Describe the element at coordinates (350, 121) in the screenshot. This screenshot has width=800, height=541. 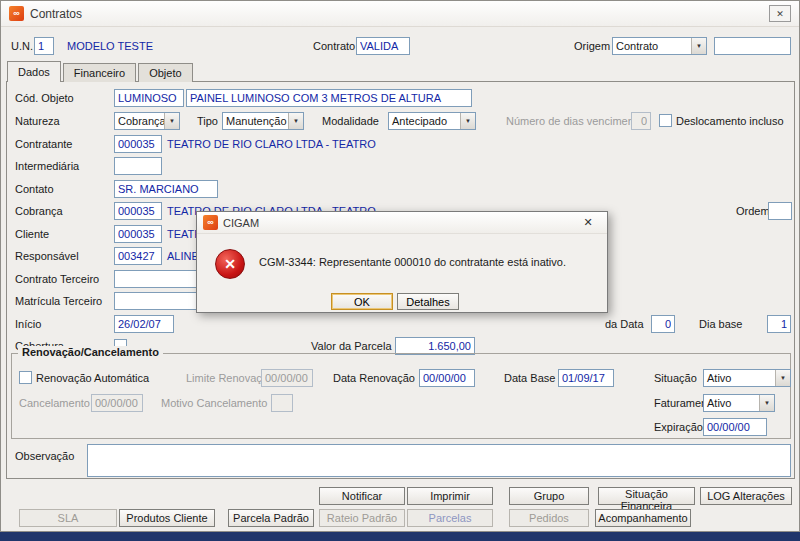
I see `modalidade-label: Modalidade` at that location.